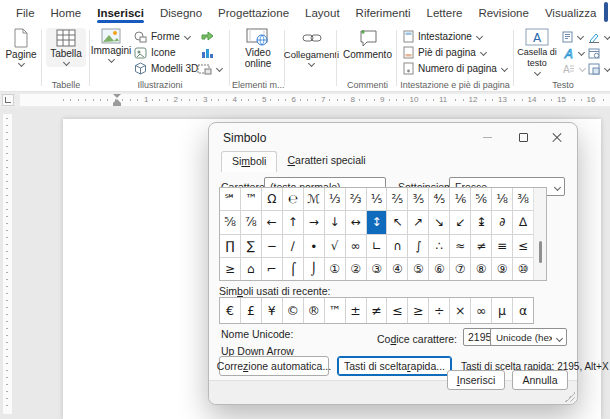 Image resolution: width=610 pixels, height=419 pixels. What do you see at coordinates (210, 68) in the screenshot?
I see `screenshot-button` at bounding box center [210, 68].